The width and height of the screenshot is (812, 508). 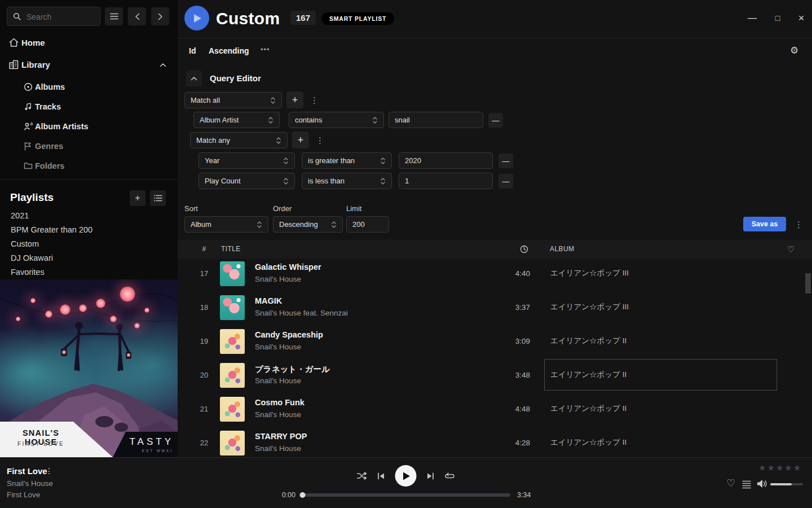 I want to click on track-row: 20 プラネット・ガール Snail's House 3:48 エイリアン☆ポッ…, so click(x=495, y=375).